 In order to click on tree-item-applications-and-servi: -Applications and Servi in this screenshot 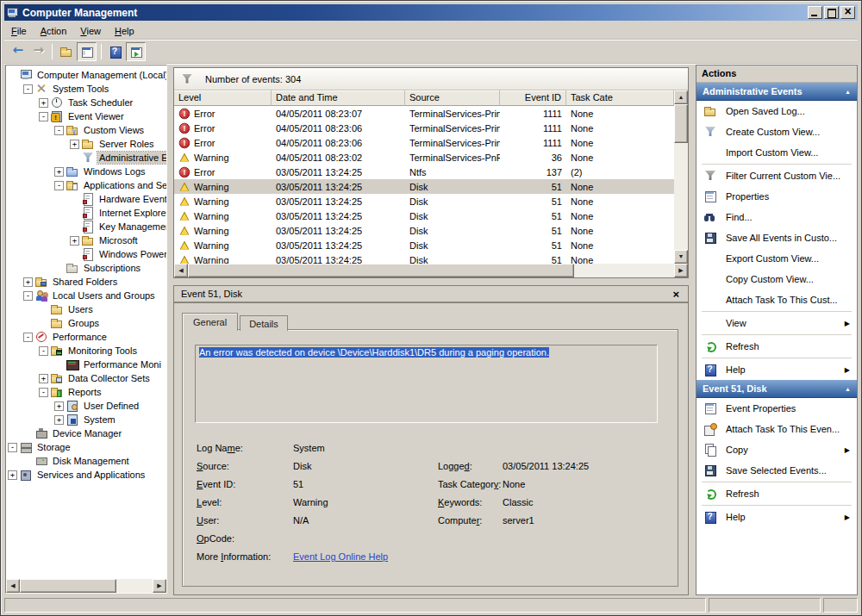, I will do `click(86, 185)`.